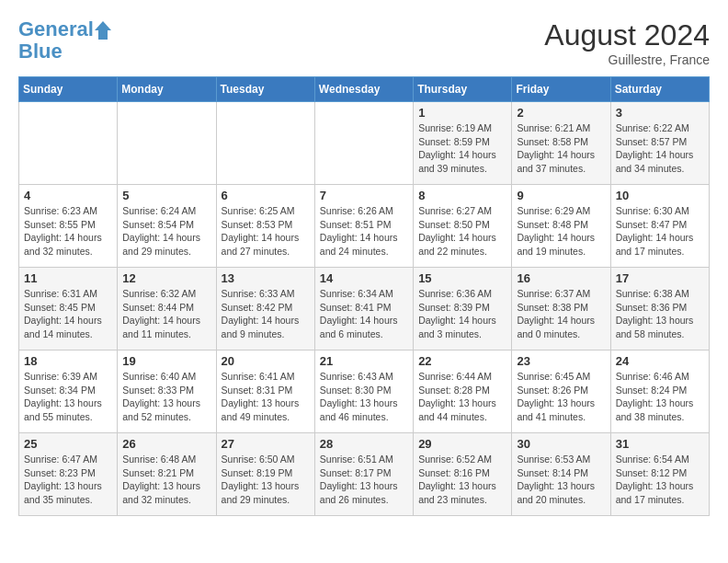 This screenshot has width=728, height=563. What do you see at coordinates (462, 232) in the screenshot?
I see `day-info: Sunrise: 6:27 AM Sunset: 8:50 PM Dayligh…` at bounding box center [462, 232].